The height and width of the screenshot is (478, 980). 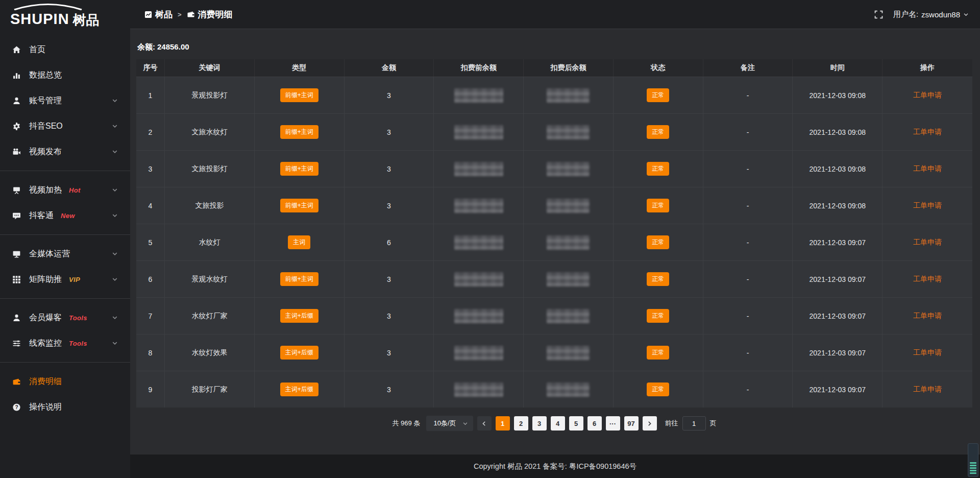 I want to click on sidebar-item-matrix-boost: 矩阵助推VIP, so click(x=65, y=279).